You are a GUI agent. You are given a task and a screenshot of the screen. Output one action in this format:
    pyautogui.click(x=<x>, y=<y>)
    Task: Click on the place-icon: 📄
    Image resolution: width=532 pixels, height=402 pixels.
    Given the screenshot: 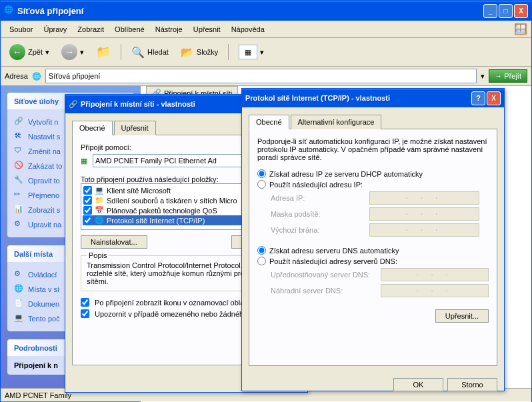 What is the action you would take?
    pyautogui.click(x=19, y=304)
    